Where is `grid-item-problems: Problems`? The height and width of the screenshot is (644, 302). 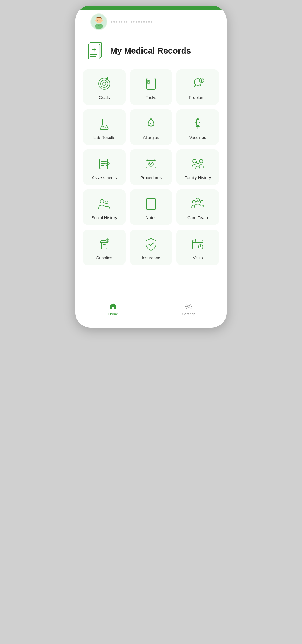
grid-item-problems: Problems is located at coordinates (198, 87).